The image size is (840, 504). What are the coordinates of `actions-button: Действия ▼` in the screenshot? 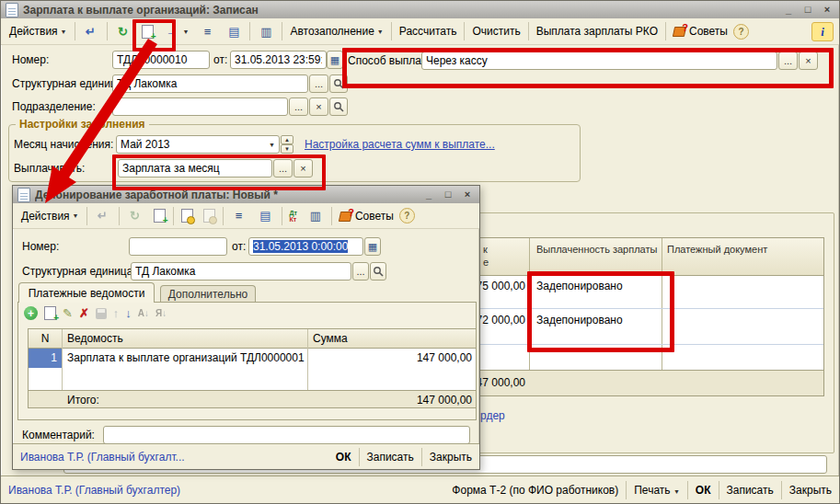 It's located at (39, 31).